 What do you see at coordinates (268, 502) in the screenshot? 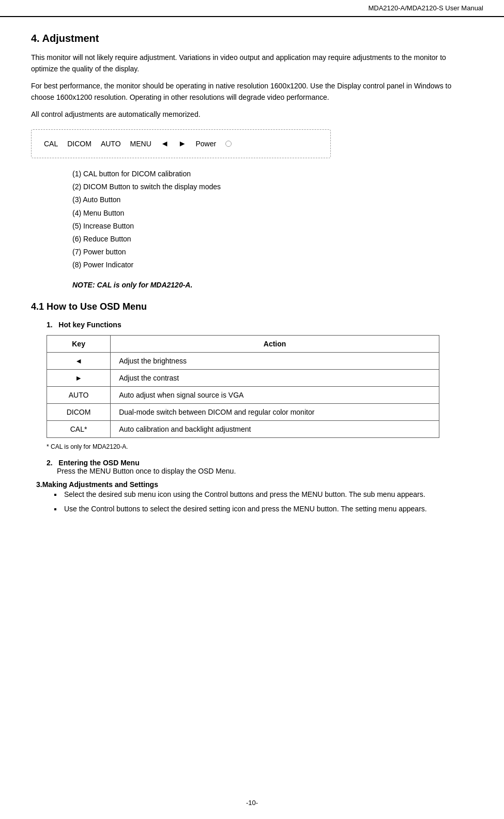
I see `making-list: Select the desired sub menu icon using t…` at bounding box center [268, 502].